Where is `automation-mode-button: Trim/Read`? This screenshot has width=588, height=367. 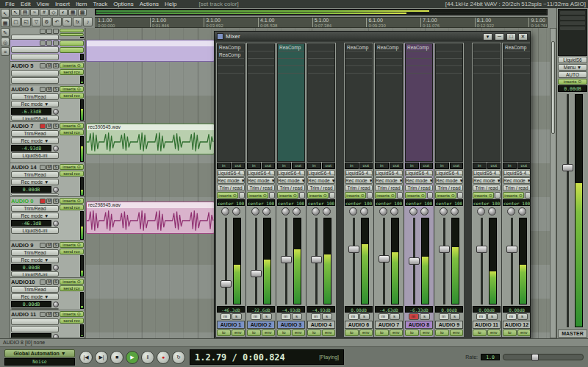 automation-mode-button: Trim/Read is located at coordinates (35, 175).